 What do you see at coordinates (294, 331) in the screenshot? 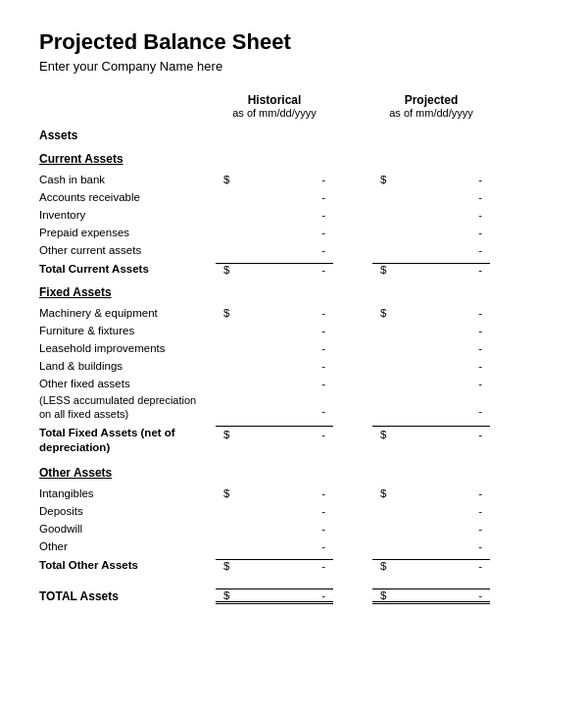
I see `row-furniture: Furniture & fixtures - -` at bounding box center [294, 331].